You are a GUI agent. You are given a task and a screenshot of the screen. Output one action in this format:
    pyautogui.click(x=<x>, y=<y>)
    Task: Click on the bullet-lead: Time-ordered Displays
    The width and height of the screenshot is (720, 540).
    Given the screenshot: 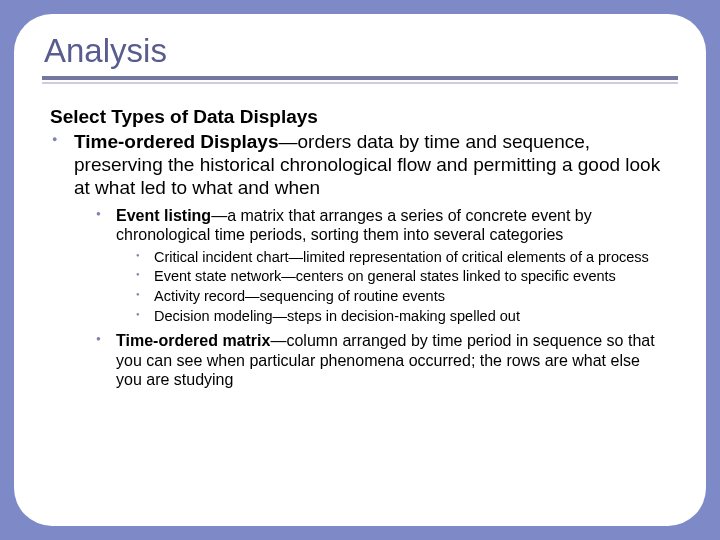 What is the action you would take?
    pyautogui.click(x=176, y=142)
    